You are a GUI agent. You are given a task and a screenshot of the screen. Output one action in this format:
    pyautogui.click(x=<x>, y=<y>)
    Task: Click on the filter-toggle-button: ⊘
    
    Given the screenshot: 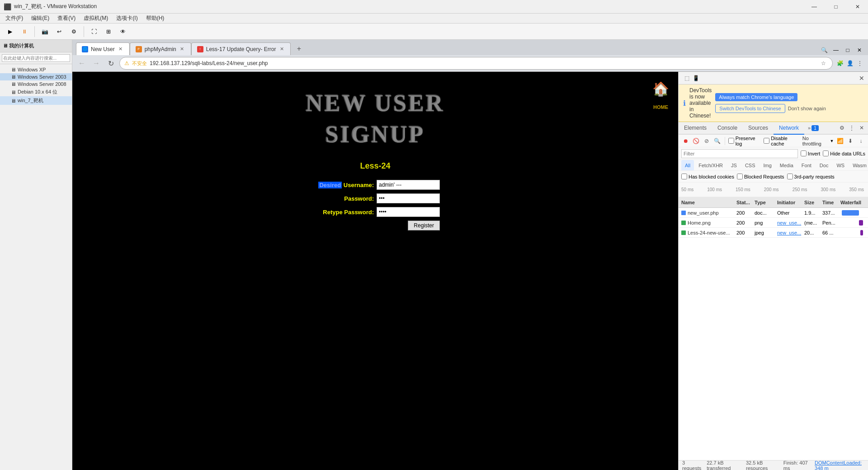 What is the action you would take?
    pyautogui.click(x=706, y=141)
    